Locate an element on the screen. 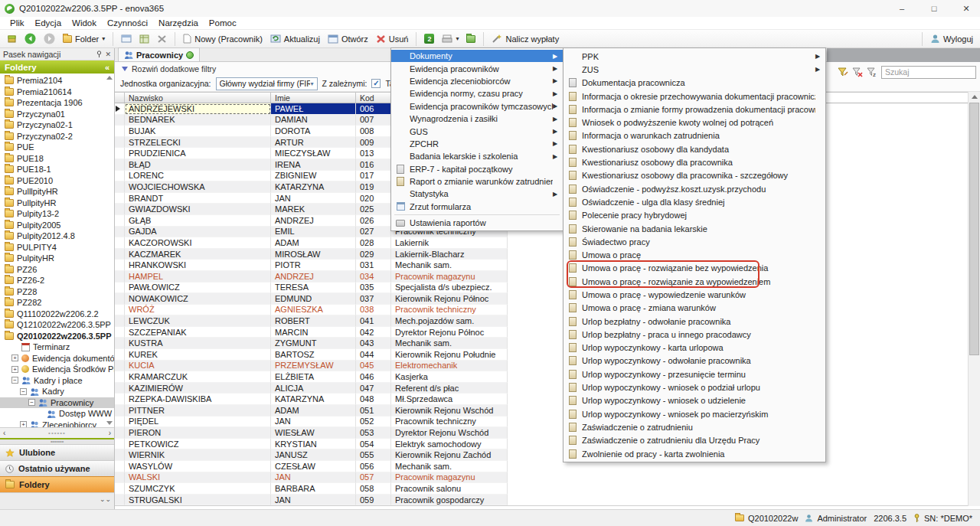 This screenshot has height=526, width=980. menu-item: Zaświadczenie o zatrudnieniu is located at coordinates (694, 427).